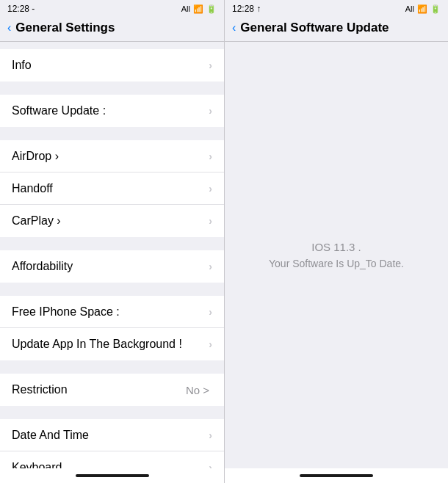 The image size is (448, 483). I want to click on info-label: Info, so click(110, 65).